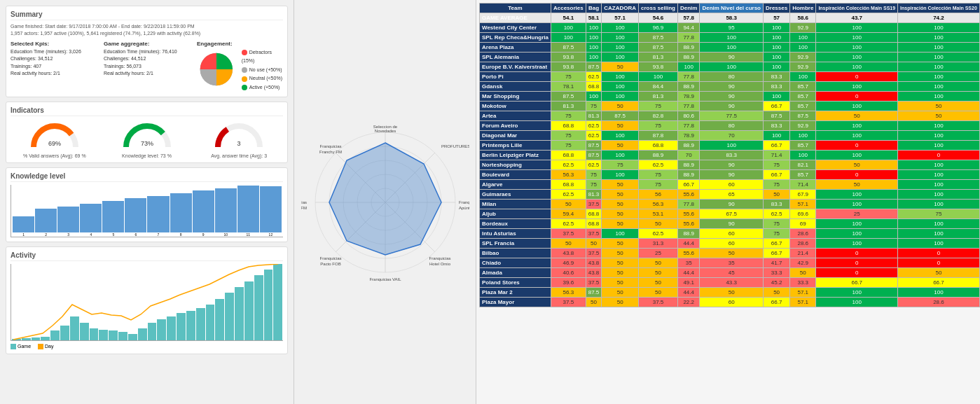 This screenshot has width=980, height=404. Describe the element at coordinates (516, 136) in the screenshot. I see `team-name: Diagonal Mar` at that location.